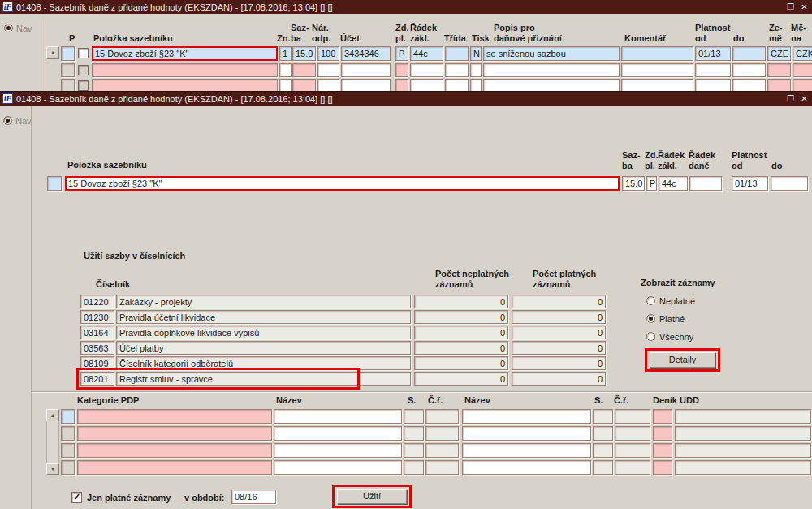 This screenshot has width=812, height=509. Describe the element at coordinates (406, 6) in the screenshot. I see `titlebar-top: iF 01408 - Sazebník daně z přidané hodno…` at that location.